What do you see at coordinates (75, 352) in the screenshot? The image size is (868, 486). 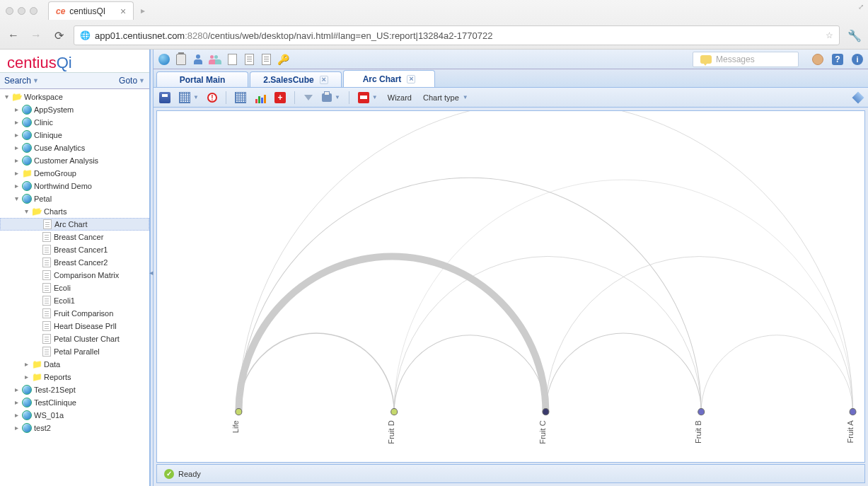 I see `tree-node: Petal Parallel` at bounding box center [75, 352].